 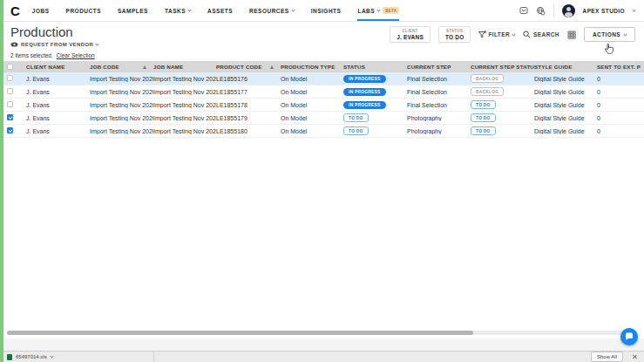 I want to click on column-header-sent-to-ext: SENT TO EXT. P, so click(x=620, y=66).